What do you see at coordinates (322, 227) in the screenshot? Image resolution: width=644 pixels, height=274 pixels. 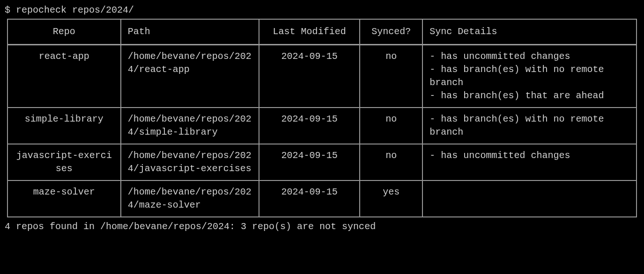 I see `summary-line: 4 repos found in /home/bevane/repos/2024…` at bounding box center [322, 227].